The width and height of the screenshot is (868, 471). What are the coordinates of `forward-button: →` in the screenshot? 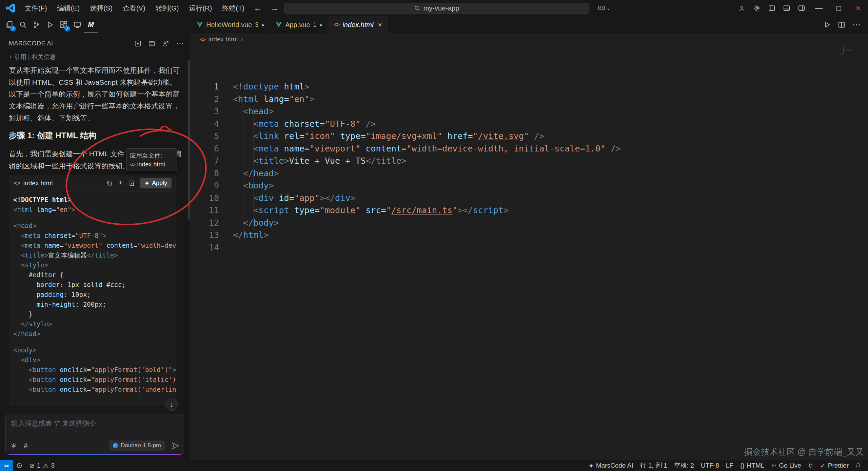 It's located at (275, 8).